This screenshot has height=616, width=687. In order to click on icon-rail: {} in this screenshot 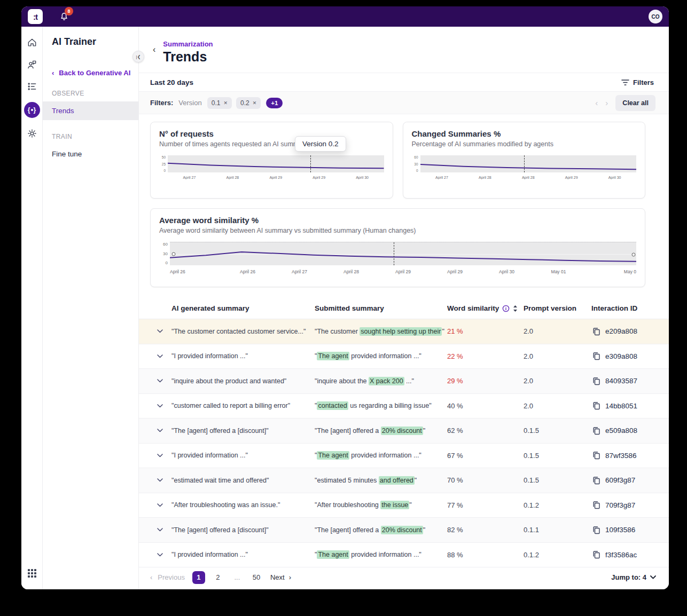, I will do `click(32, 308)`.